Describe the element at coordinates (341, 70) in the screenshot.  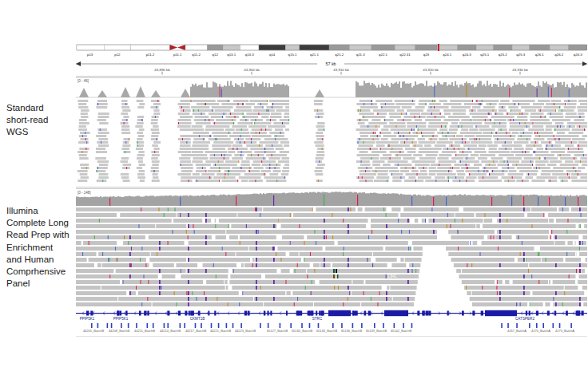
I see `ruler-tick-label: 43,910 kb` at that location.